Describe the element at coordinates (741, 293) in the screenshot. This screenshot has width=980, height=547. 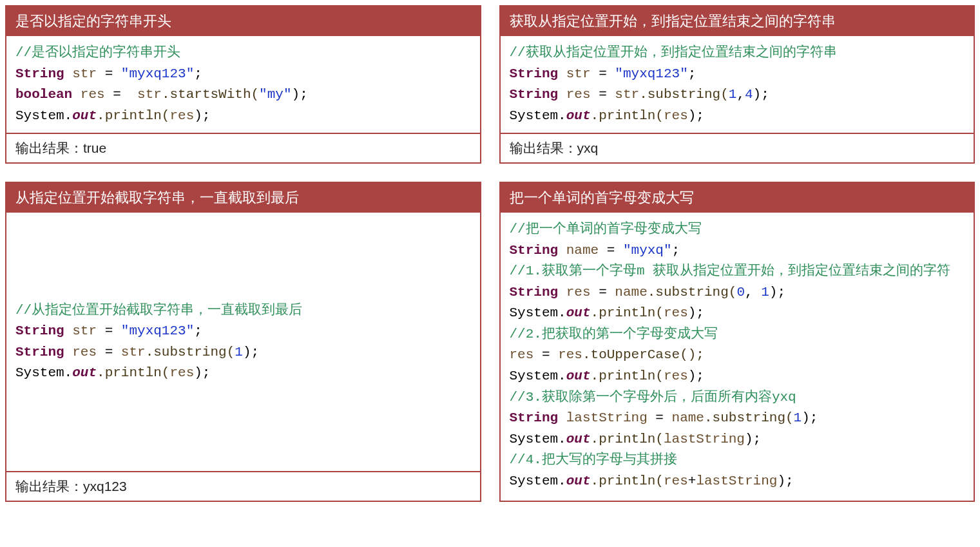
I see `code-num: 0` at that location.